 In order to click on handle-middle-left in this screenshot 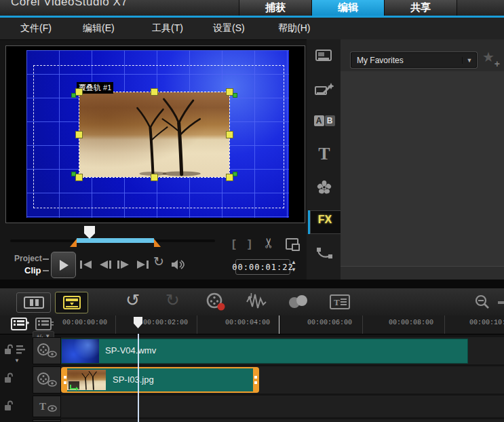, I will do `click(79, 134)`.